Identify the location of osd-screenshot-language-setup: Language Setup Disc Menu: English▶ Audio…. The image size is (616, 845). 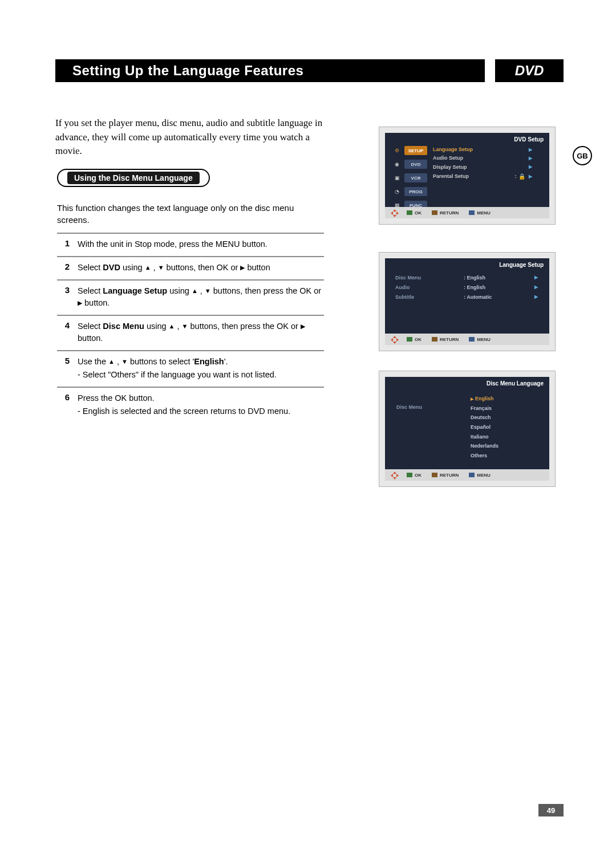
(467, 302).